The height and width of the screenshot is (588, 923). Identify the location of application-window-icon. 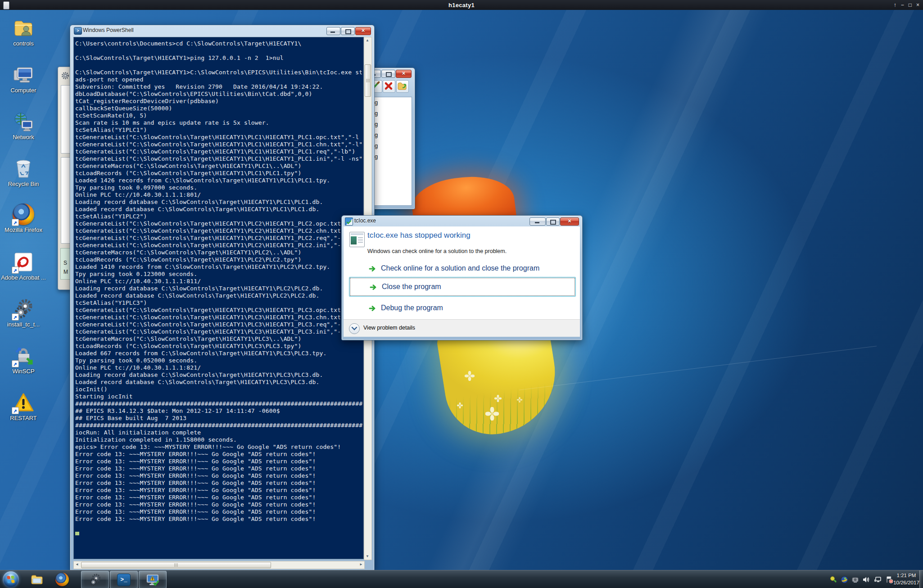
(357, 240).